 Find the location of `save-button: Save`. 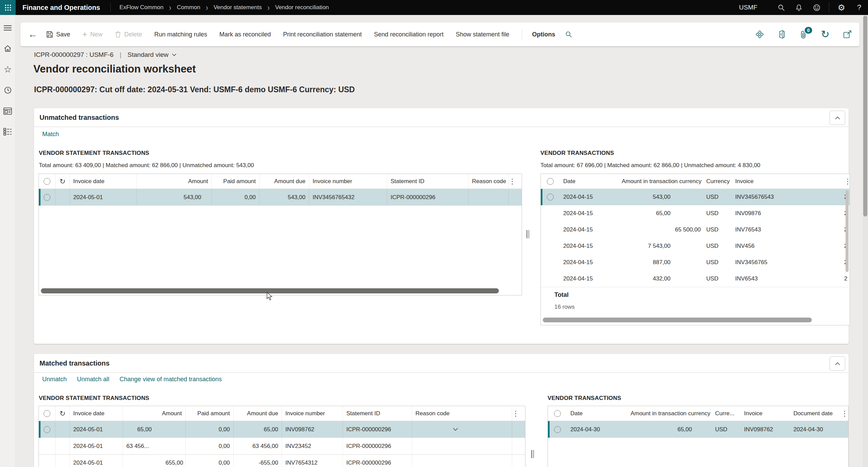

save-button: Save is located at coordinates (58, 35).